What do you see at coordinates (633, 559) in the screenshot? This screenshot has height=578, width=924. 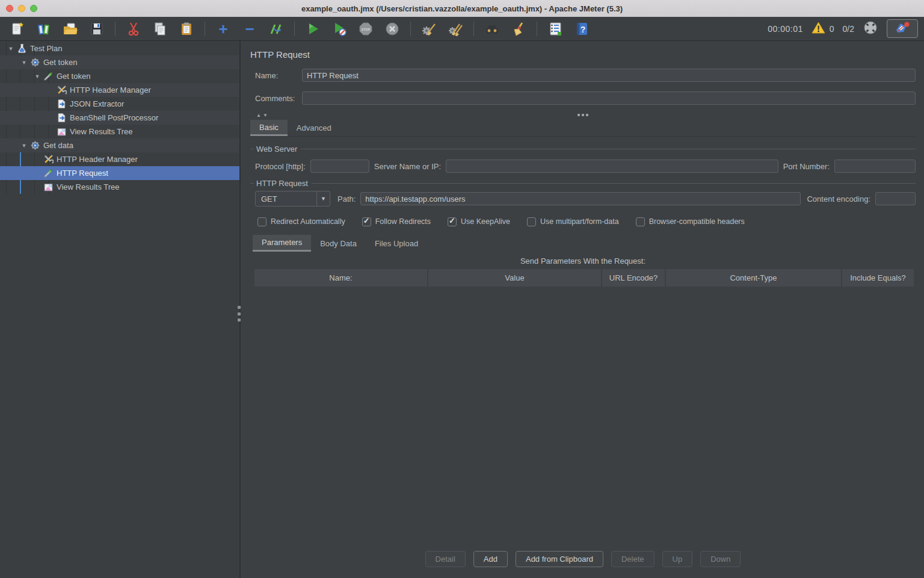 I see `delete-button: Delete` at bounding box center [633, 559].